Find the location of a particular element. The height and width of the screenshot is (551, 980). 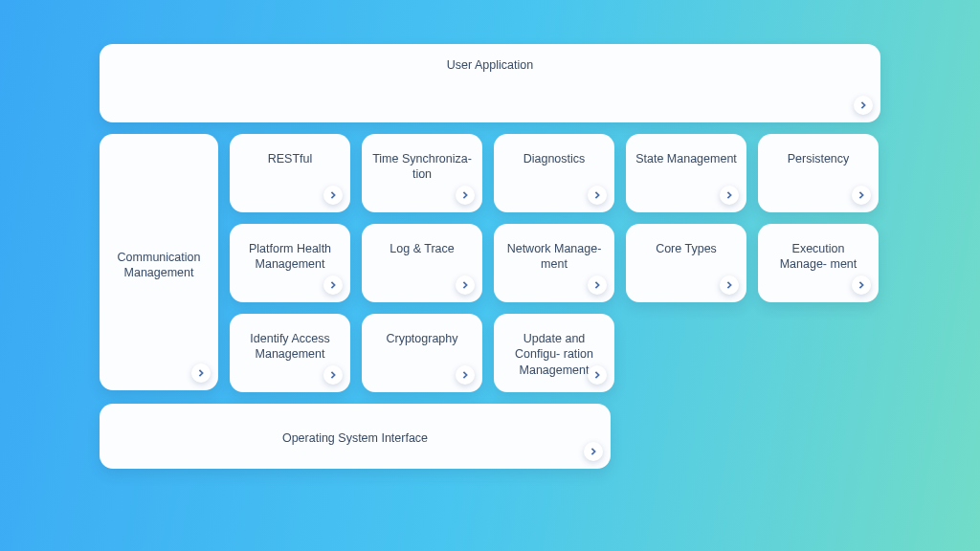

card-execution-management: Execution Manage- ment is located at coordinates (818, 263).